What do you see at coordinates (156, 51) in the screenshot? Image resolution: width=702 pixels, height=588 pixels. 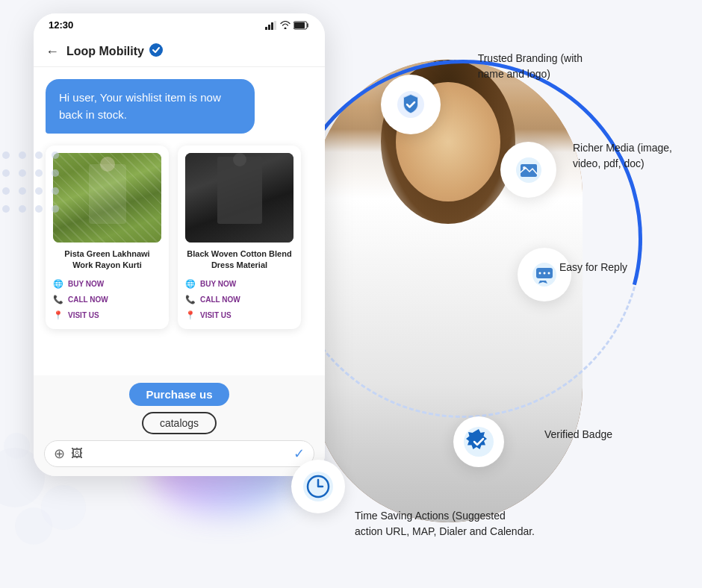 I see `verified-icon` at bounding box center [156, 51].